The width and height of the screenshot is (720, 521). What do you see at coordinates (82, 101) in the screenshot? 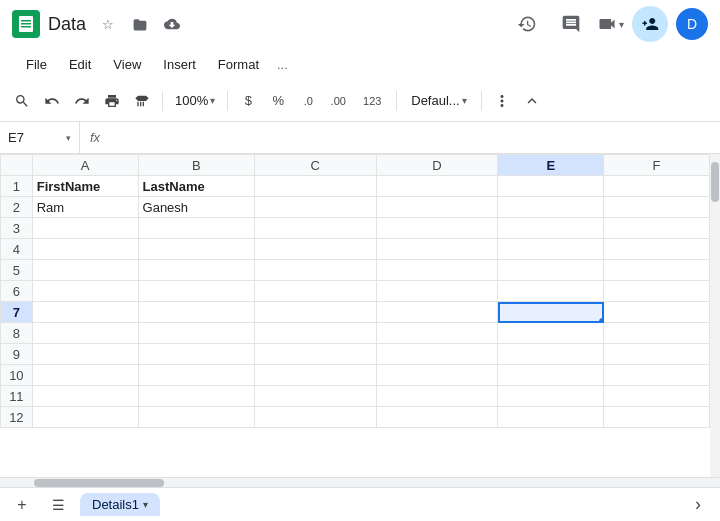
I see `redo-btn` at bounding box center [82, 101].